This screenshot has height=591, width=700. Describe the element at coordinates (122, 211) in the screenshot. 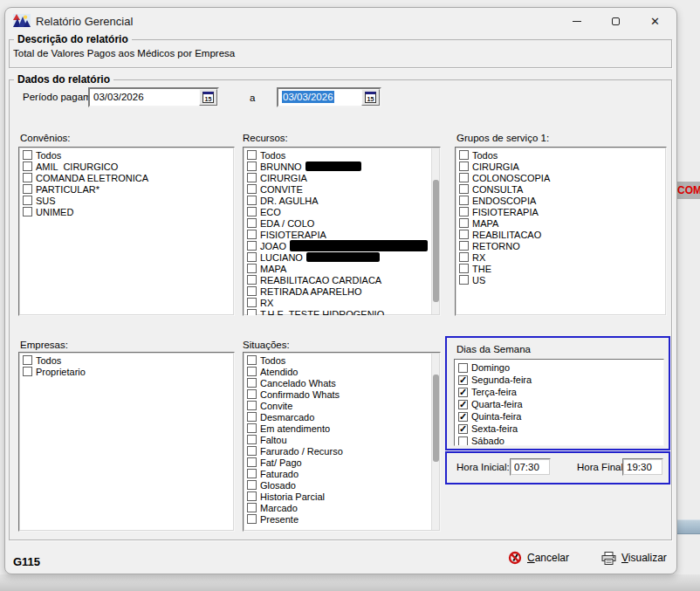

I see `list-item: UNIMED` at that location.